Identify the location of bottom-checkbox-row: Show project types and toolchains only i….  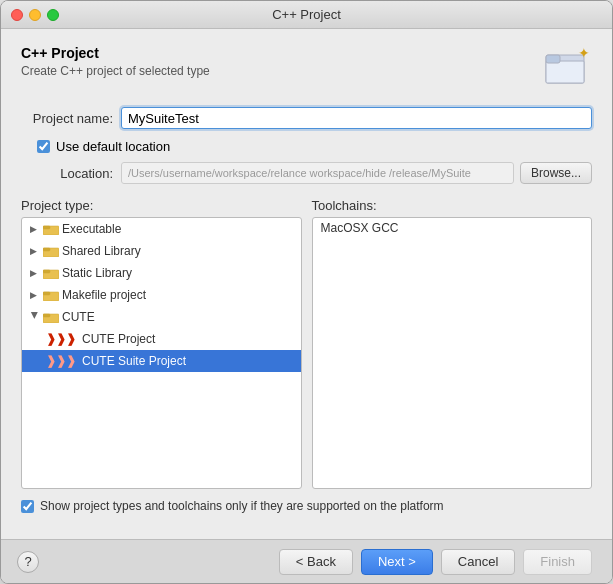
(306, 506).